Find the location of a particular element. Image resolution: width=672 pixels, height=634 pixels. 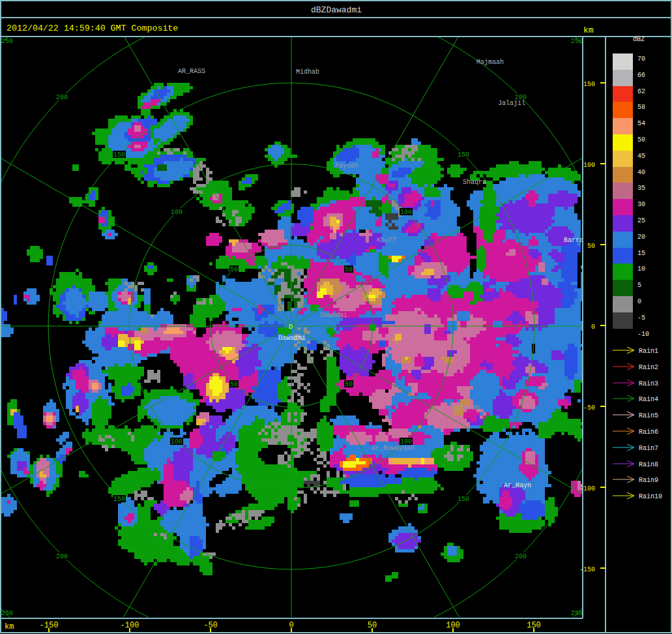

svg-text: Majmaah is located at coordinates (490, 63).